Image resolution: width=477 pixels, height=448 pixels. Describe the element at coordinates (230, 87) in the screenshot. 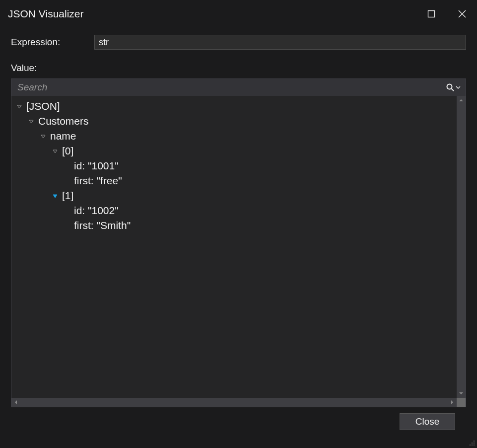

I see `search-input` at that location.